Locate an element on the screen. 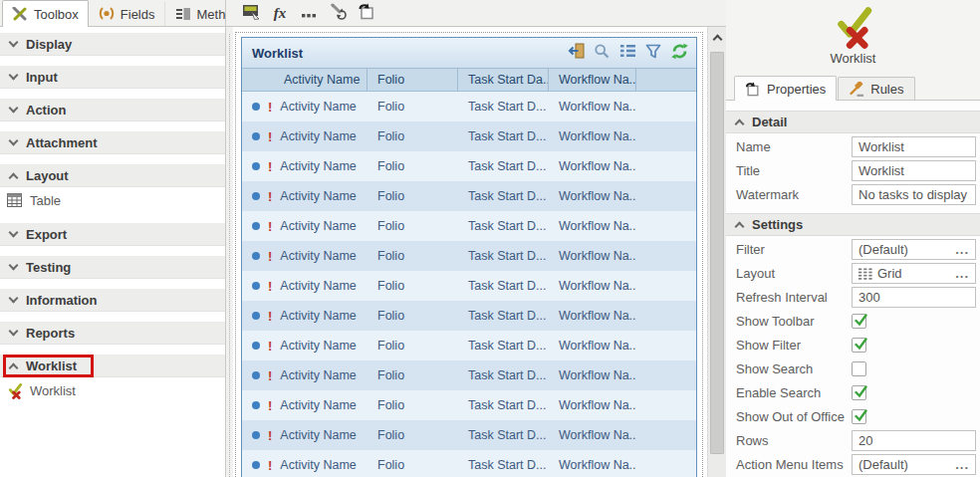  sidebar-section-header-export: Export is located at coordinates (113, 235).